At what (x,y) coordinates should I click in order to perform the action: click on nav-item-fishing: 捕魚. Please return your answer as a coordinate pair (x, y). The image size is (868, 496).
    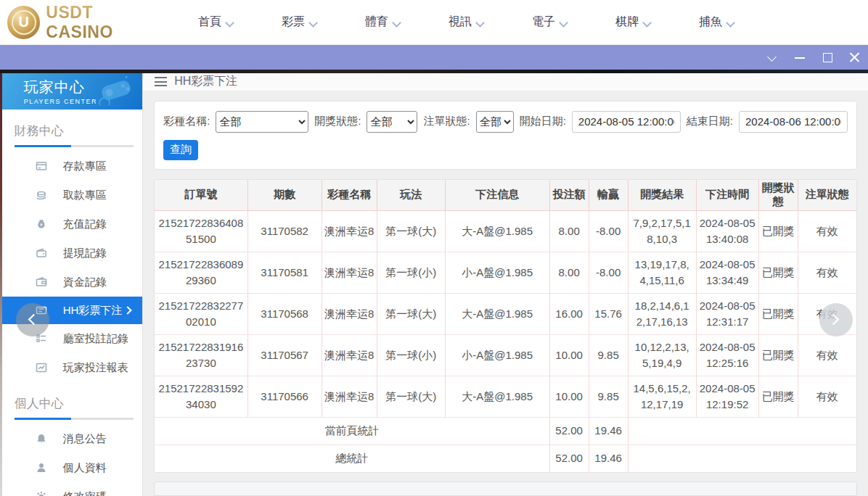
    Looking at the image, I should click on (717, 22).